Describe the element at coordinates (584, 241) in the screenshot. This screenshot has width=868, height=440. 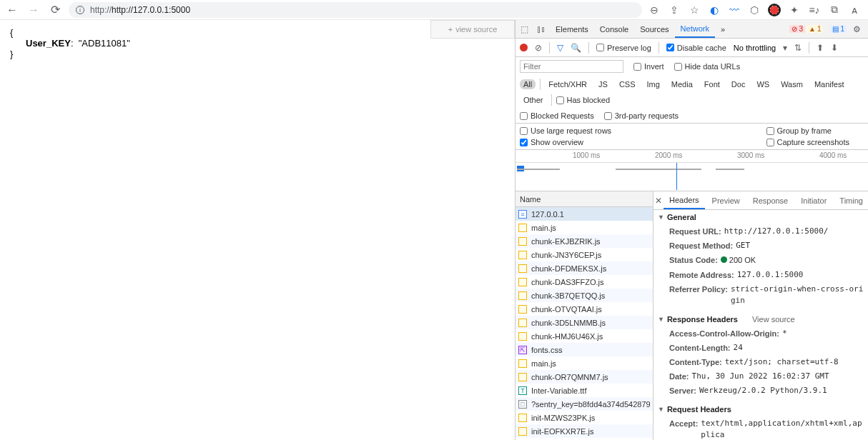
I see `request-row: chunk-EKJBZRIK.js` at that location.